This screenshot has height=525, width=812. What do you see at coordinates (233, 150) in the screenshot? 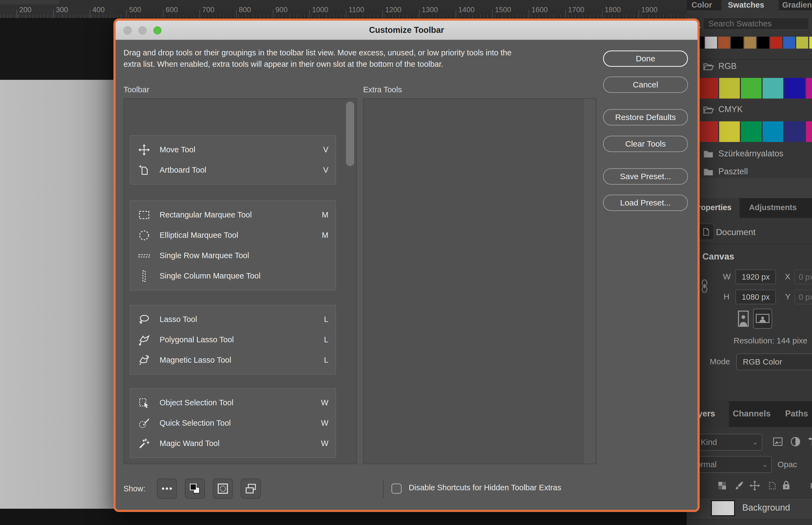
I see `tool-row-move-tool: Move ToolV` at bounding box center [233, 150].